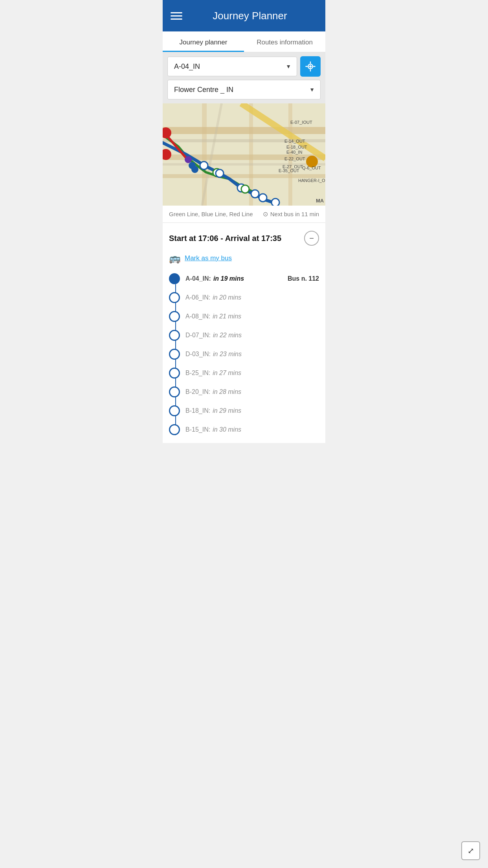 The width and height of the screenshot is (488, 868). I want to click on stop-time: in 27 mins, so click(227, 373).